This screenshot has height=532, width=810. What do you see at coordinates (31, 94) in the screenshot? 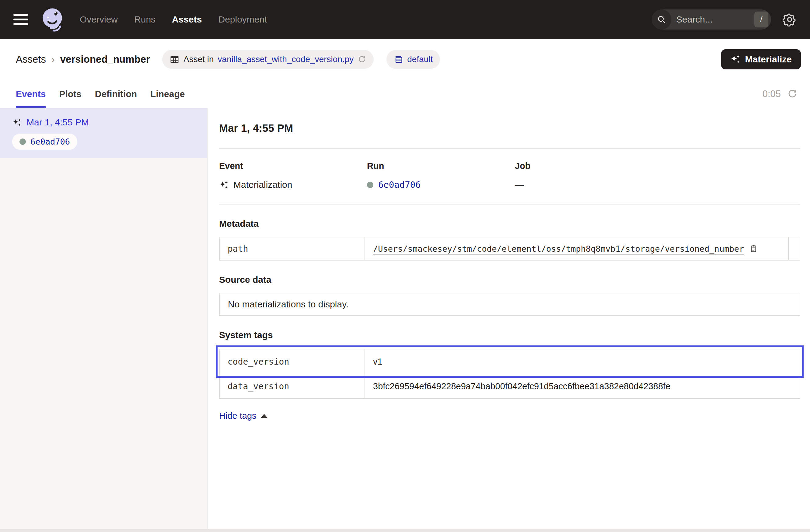
I see `tab-events: Events` at bounding box center [31, 94].